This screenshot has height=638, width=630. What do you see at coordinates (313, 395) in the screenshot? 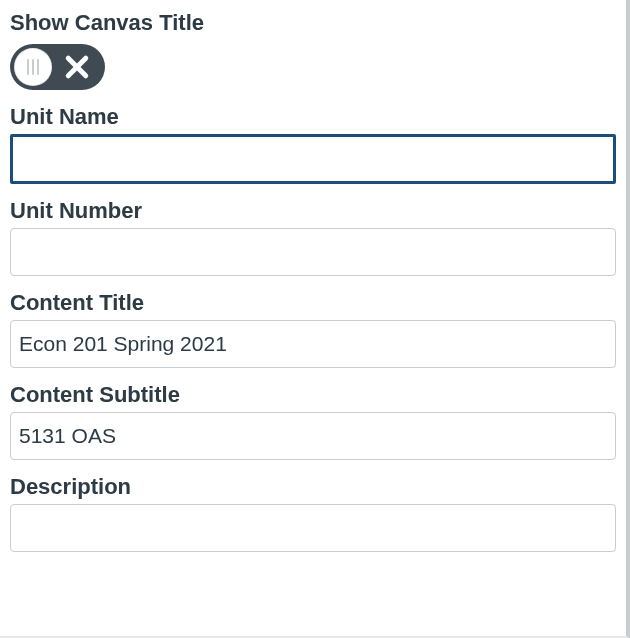
I see `content-subtitle-label: Content Subtitle` at bounding box center [313, 395].